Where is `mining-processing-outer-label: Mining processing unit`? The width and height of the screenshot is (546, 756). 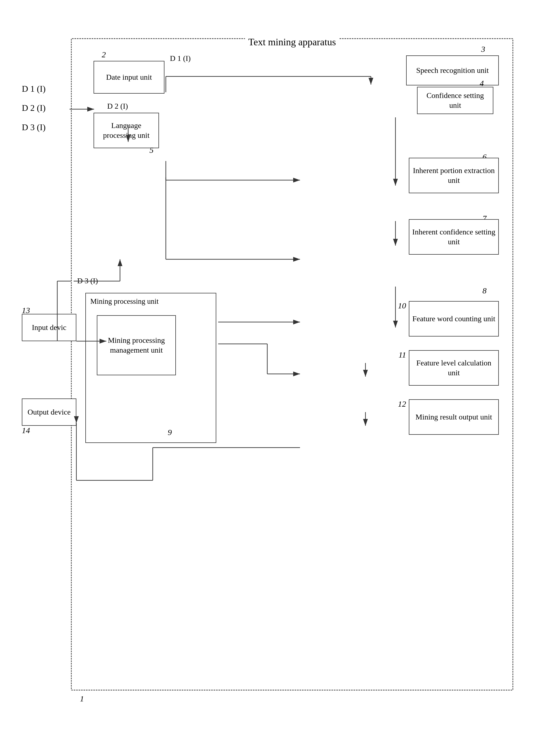
mining-processing-outer-label: Mining processing unit is located at coordinates (125, 301).